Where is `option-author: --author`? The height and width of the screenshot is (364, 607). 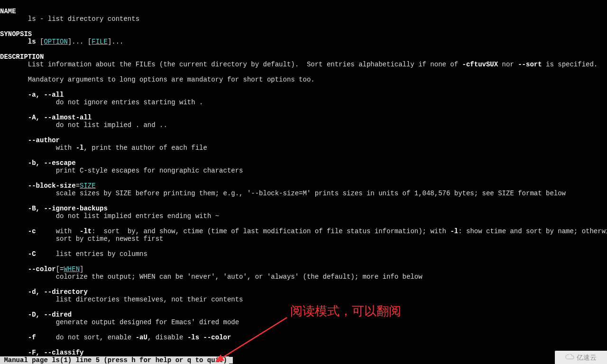
option-author: --author is located at coordinates (44, 140).